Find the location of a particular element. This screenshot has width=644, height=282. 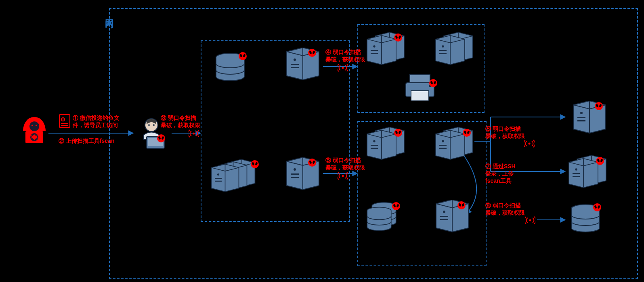

server-a-top is located at coordinates (303, 65).